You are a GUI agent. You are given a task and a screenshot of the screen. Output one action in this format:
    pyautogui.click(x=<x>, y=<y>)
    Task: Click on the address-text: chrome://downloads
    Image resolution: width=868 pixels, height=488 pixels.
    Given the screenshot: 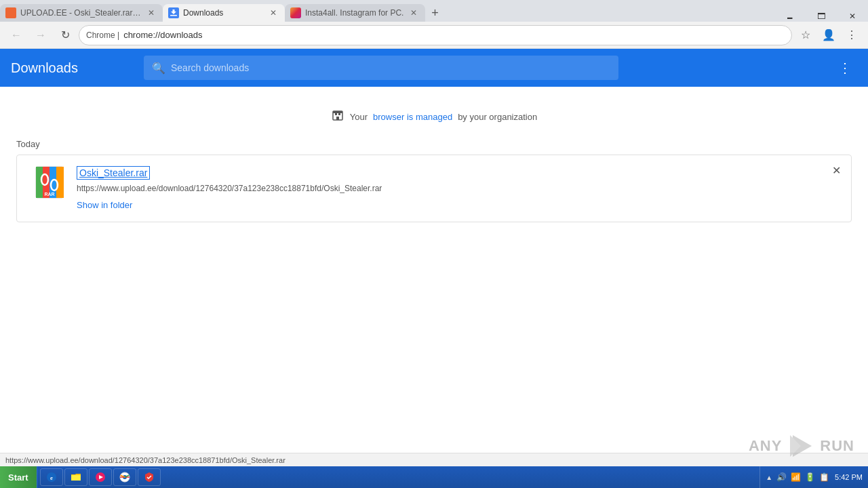 What is the action you would take?
    pyautogui.click(x=454, y=35)
    